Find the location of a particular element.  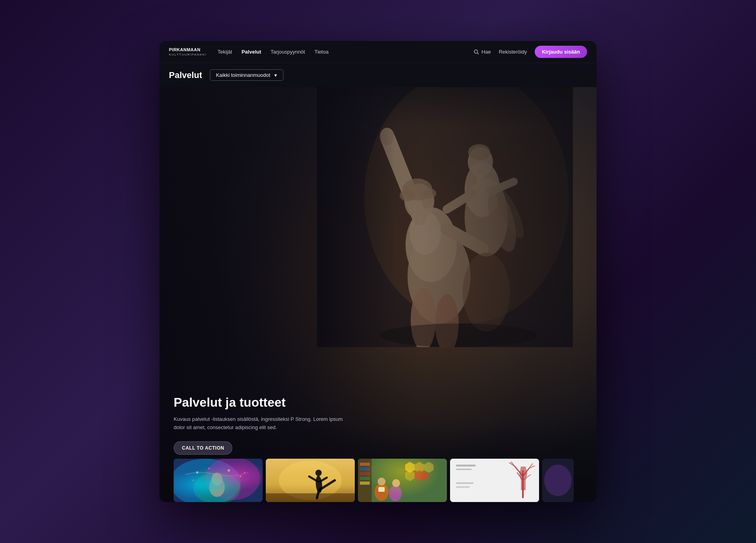

cta-button: CALL TO ACTION is located at coordinates (203, 448).